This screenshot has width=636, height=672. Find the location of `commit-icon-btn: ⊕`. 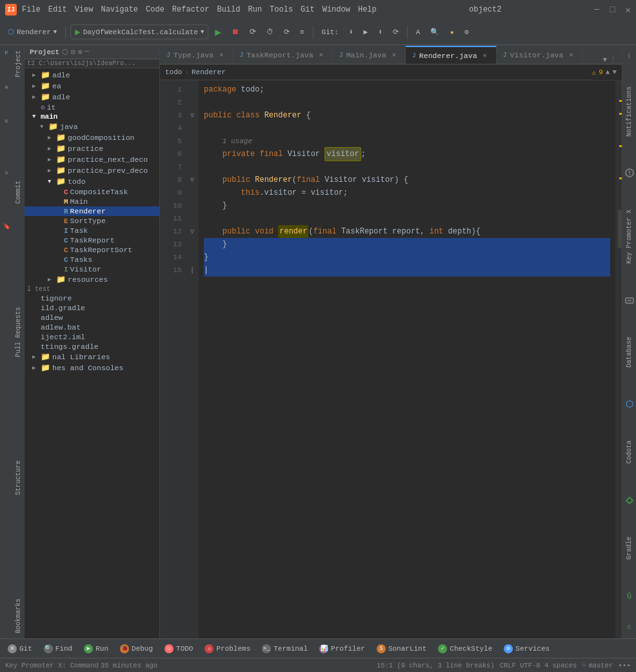

commit-icon-btn: ⊕ is located at coordinates (6, 87).